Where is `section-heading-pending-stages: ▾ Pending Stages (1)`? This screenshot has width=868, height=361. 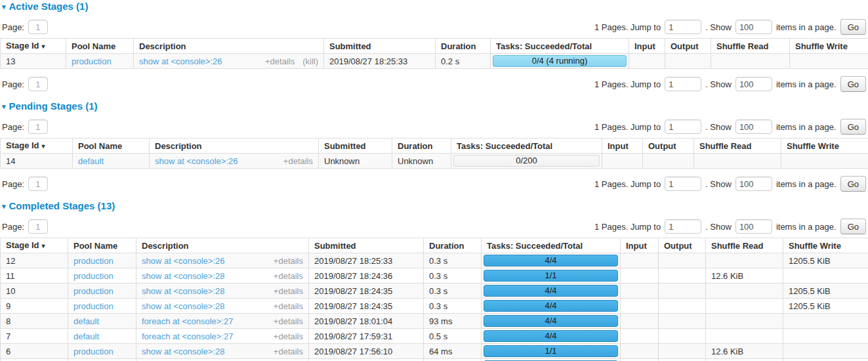
section-heading-pending-stages: ▾ Pending Stages (1) is located at coordinates (435, 106).